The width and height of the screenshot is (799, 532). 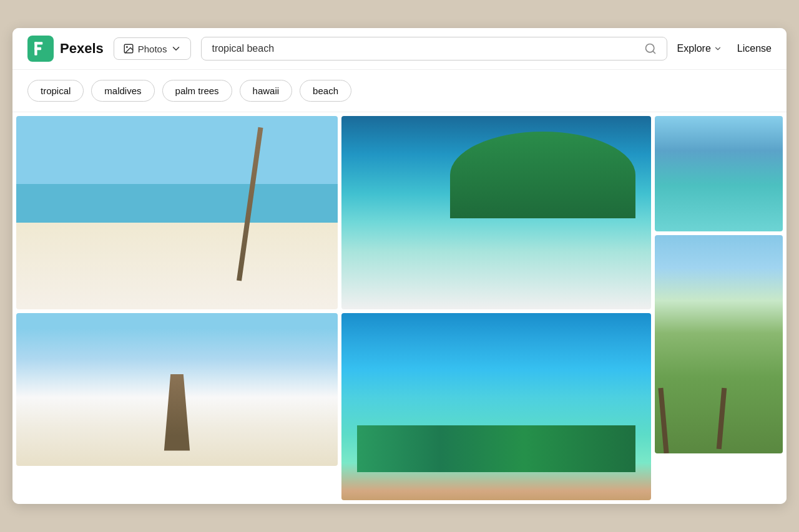 I want to click on license-nav-link: License, so click(x=754, y=49).